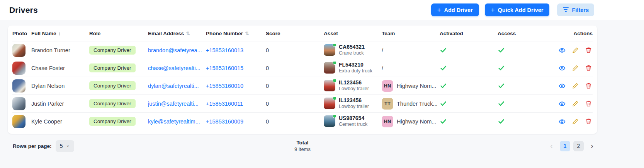 Image resolution: width=644 pixels, height=168 pixels. I want to click on rows-per-page: Rows per page: 5 ⌄, so click(41, 146).